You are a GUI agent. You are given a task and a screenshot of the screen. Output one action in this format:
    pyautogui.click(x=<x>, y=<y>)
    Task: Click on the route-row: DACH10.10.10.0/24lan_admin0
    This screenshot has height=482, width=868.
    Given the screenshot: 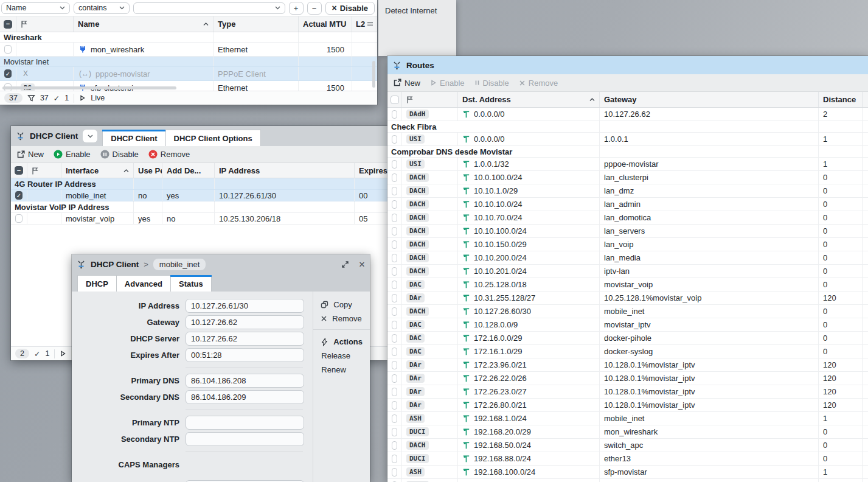 What is the action you would take?
    pyautogui.click(x=628, y=204)
    